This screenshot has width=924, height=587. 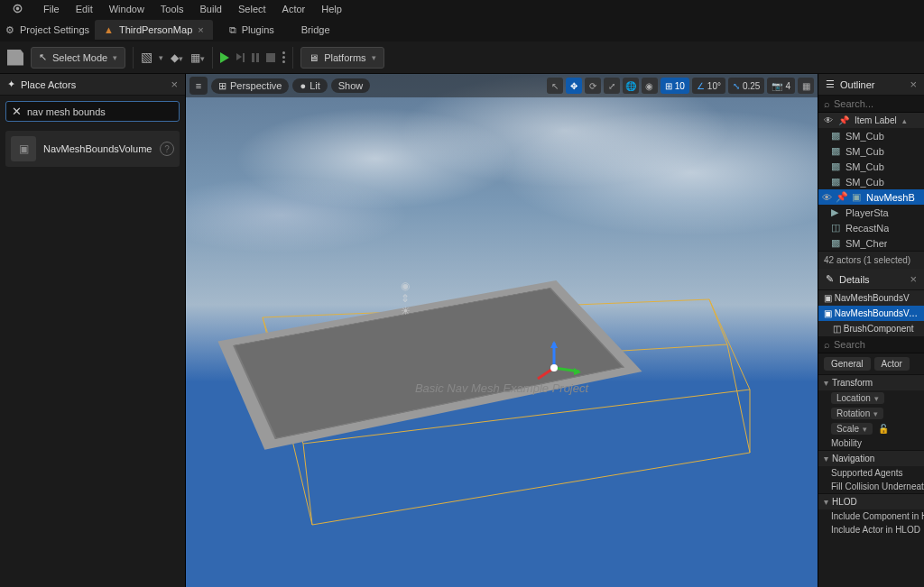 I want to click on play-button, so click(x=225, y=58).